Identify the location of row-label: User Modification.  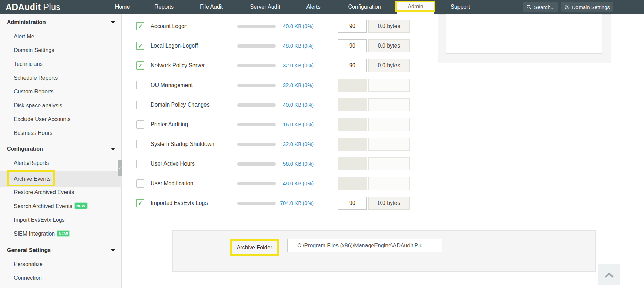
(172, 183).